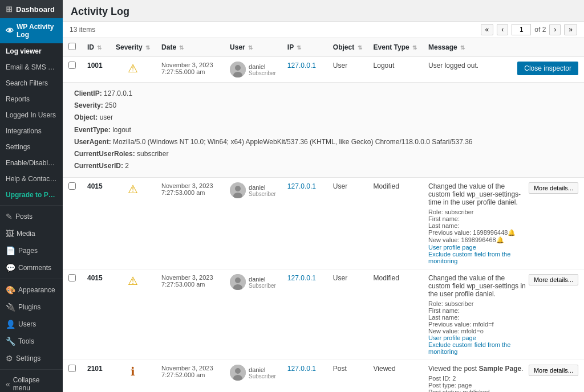  I want to click on collapse-label: Collapse menu, so click(35, 384).